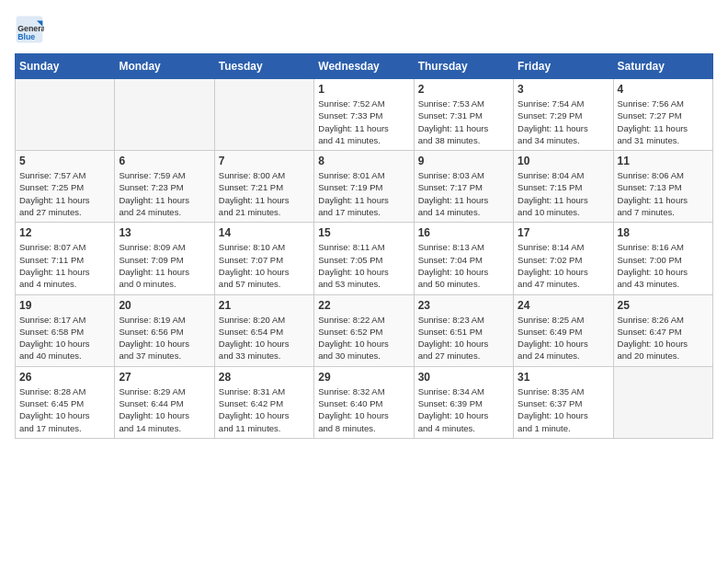 Image resolution: width=728 pixels, height=563 pixels. I want to click on day-number: 24, so click(563, 305).